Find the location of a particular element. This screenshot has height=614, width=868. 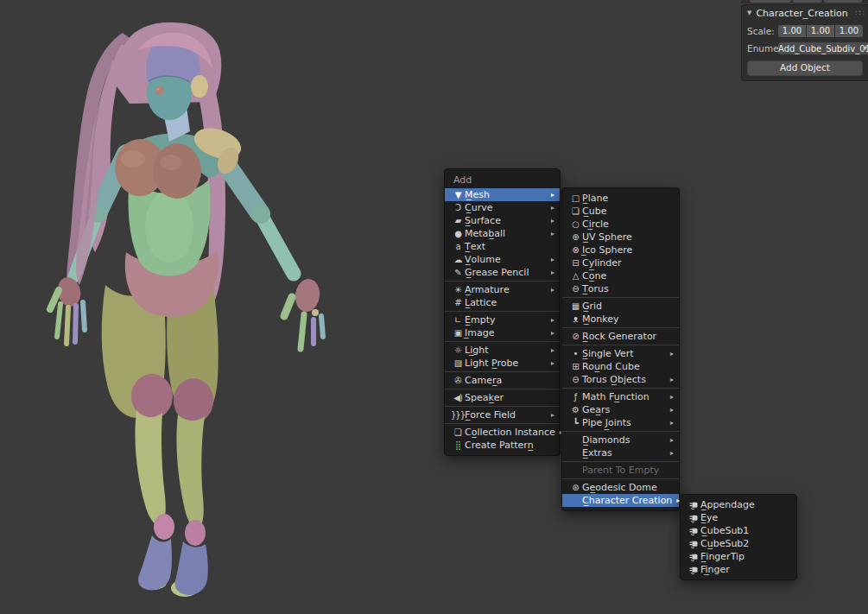

panel-header: ▼ Character_Creation ∷∷ is located at coordinates (805, 12).